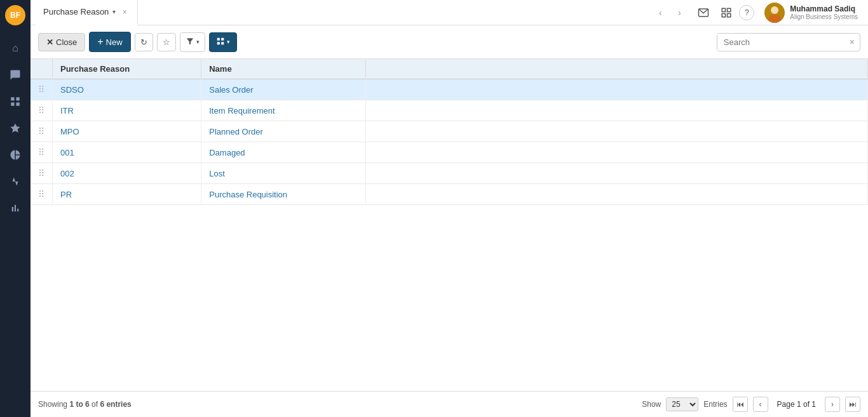 This screenshot has width=868, height=417. Describe the element at coordinates (670, 13) in the screenshot. I see `nav-arrows: ‹ ›` at that location.